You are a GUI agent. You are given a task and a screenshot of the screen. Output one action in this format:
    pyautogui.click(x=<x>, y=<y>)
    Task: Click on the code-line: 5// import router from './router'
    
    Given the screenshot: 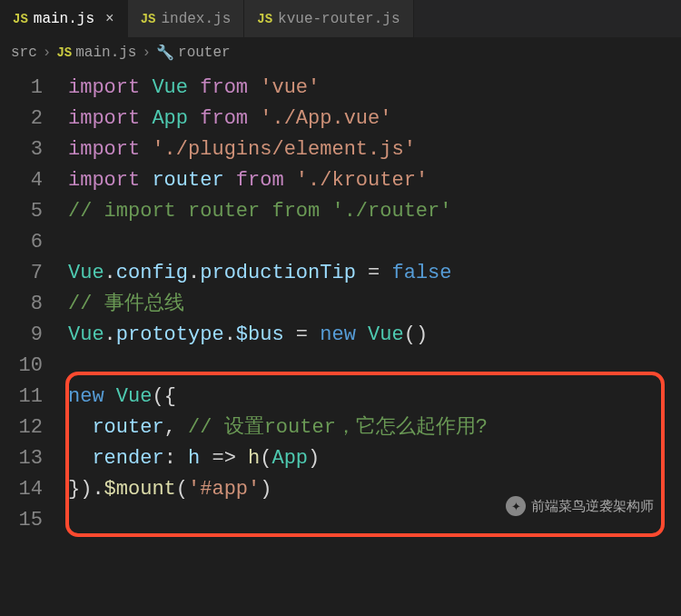 What is the action you would take?
    pyautogui.click(x=340, y=212)
    